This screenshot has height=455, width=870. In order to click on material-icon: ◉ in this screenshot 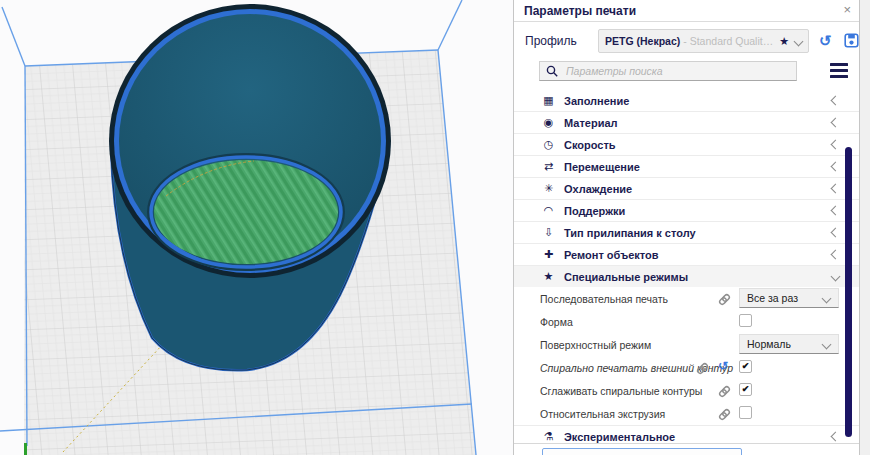, I will do `click(548, 122)`.